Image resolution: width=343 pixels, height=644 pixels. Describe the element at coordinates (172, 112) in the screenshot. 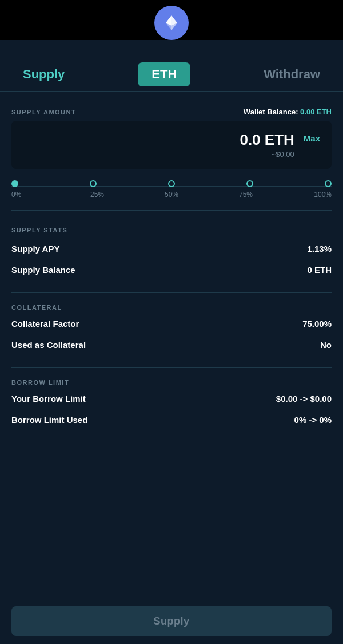

I see `supply-amount-header: SUPPLY AMOUNT Wallet Balance: 0.00 ETH` at that location.